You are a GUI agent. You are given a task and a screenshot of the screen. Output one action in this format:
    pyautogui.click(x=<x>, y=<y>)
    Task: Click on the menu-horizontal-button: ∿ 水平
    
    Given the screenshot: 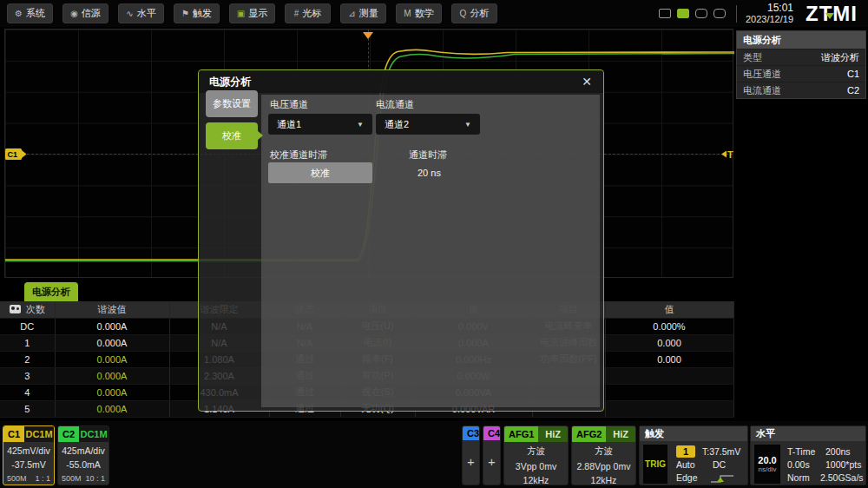 What is the action you would take?
    pyautogui.click(x=141, y=14)
    